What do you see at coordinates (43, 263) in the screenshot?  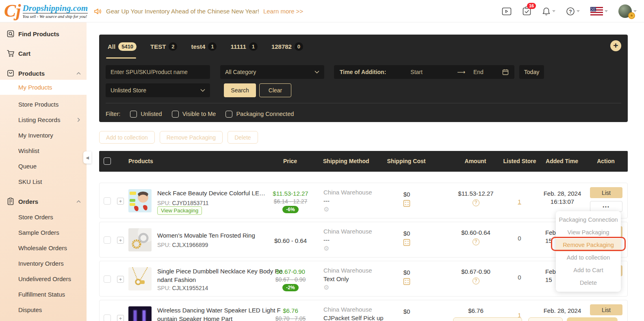 I see `sidebar-item-inventory-orders: Inventory Orders` at bounding box center [43, 263].